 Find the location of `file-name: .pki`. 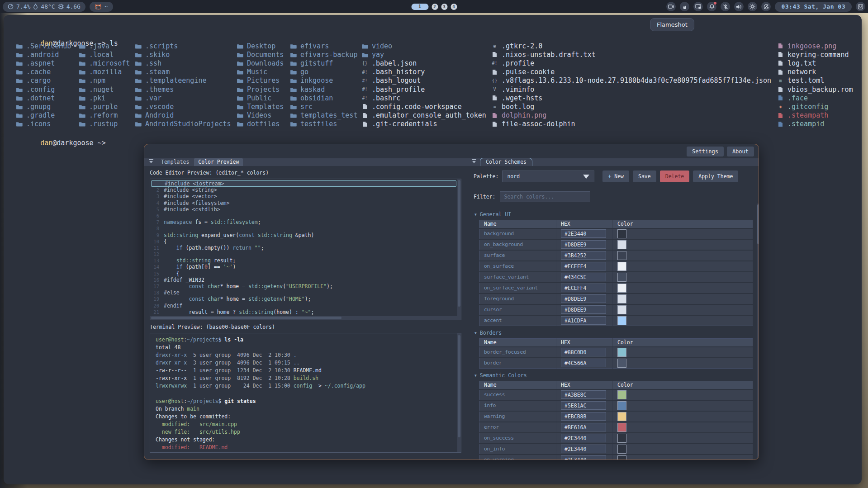

file-name: .pki is located at coordinates (97, 98).